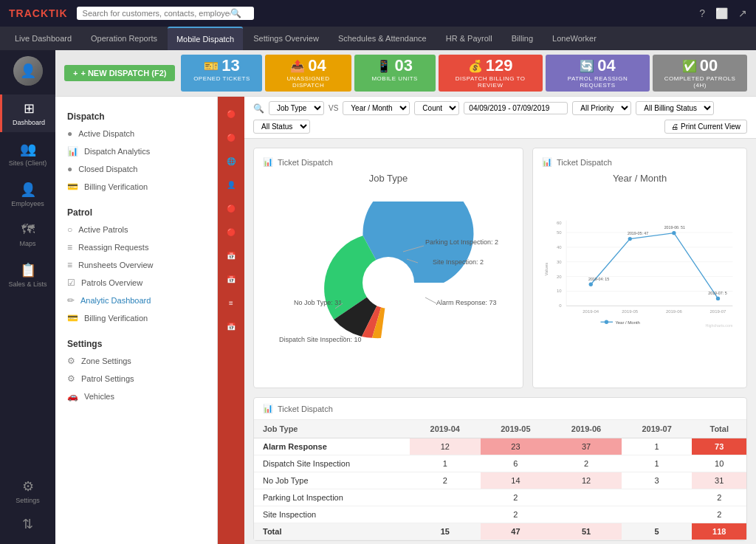  Describe the element at coordinates (657, 430) in the screenshot. I see `col-2019-07: 2019-07` at that location.